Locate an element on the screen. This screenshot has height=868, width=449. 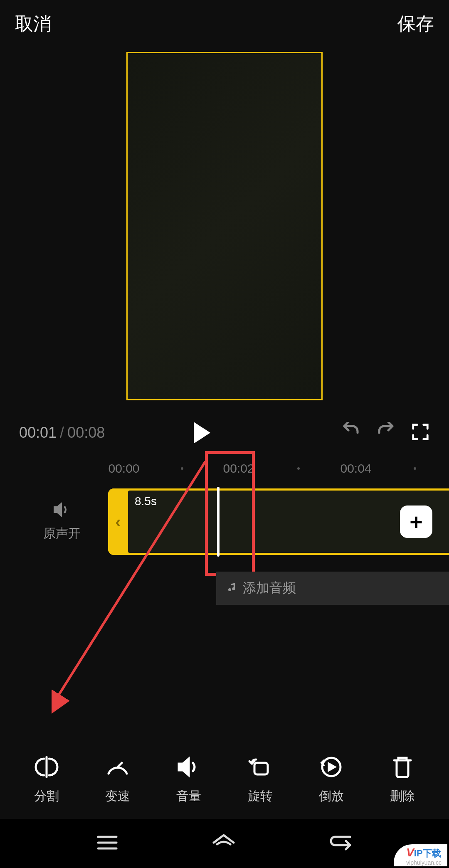
tool-label: 音量 is located at coordinates (189, 796).